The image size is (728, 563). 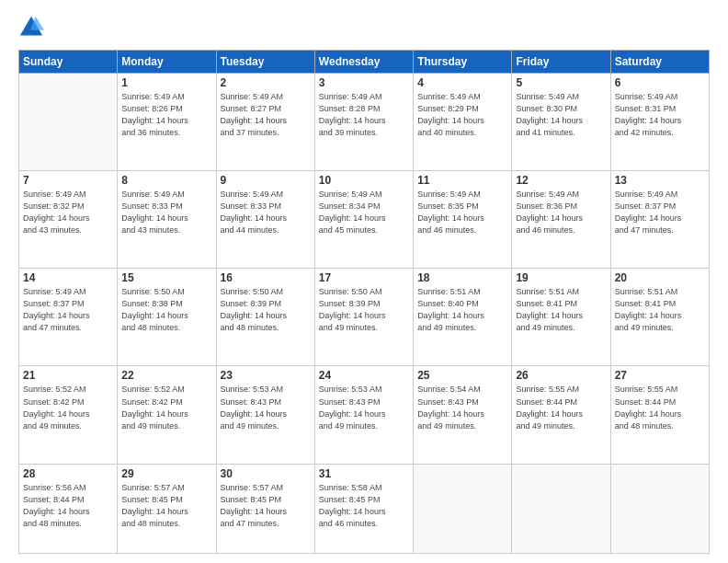 What do you see at coordinates (68, 474) in the screenshot?
I see `day-number: 28` at bounding box center [68, 474].